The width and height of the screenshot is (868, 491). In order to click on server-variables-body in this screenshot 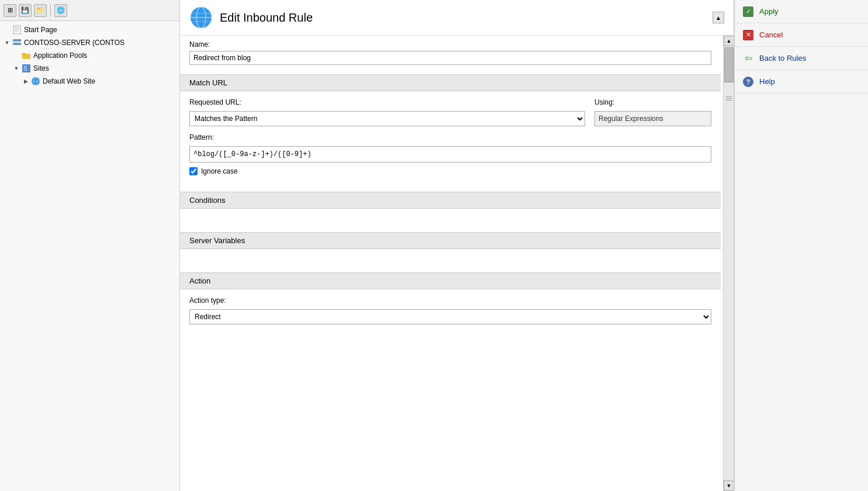, I will do `click(450, 261)`.